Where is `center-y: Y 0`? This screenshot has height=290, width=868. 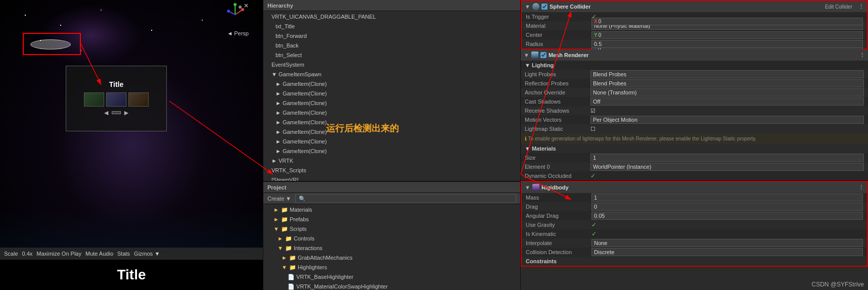
center-y: Y 0 is located at coordinates (727, 35).